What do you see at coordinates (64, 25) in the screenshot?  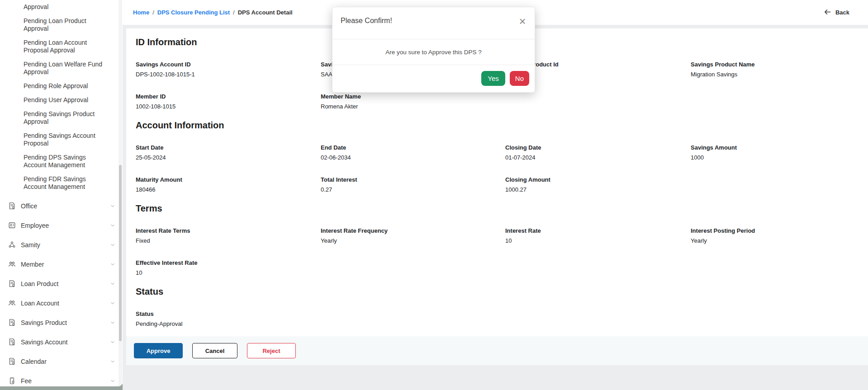 I see `sidebar-subitem-pending-loan-product-approval: Pending Loan Product Approval` at bounding box center [64, 25].